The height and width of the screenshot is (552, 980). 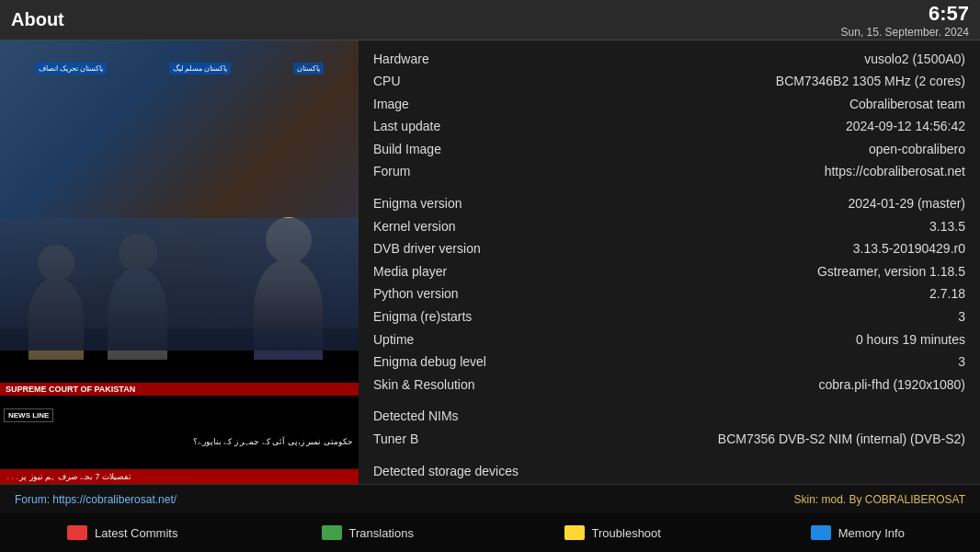 What do you see at coordinates (465, 204) in the screenshot?
I see `enigma-version-label: Enigma version` at bounding box center [465, 204].